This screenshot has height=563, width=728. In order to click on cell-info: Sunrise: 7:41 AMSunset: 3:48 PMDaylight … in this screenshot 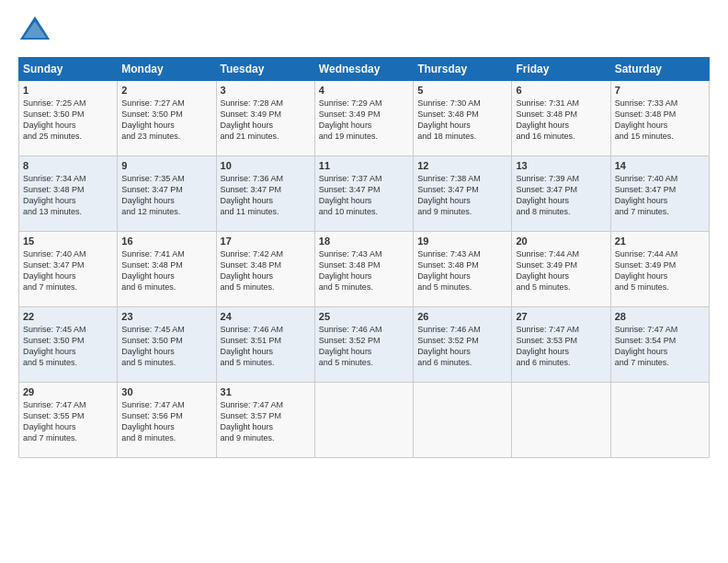, I will do `click(153, 270)`.